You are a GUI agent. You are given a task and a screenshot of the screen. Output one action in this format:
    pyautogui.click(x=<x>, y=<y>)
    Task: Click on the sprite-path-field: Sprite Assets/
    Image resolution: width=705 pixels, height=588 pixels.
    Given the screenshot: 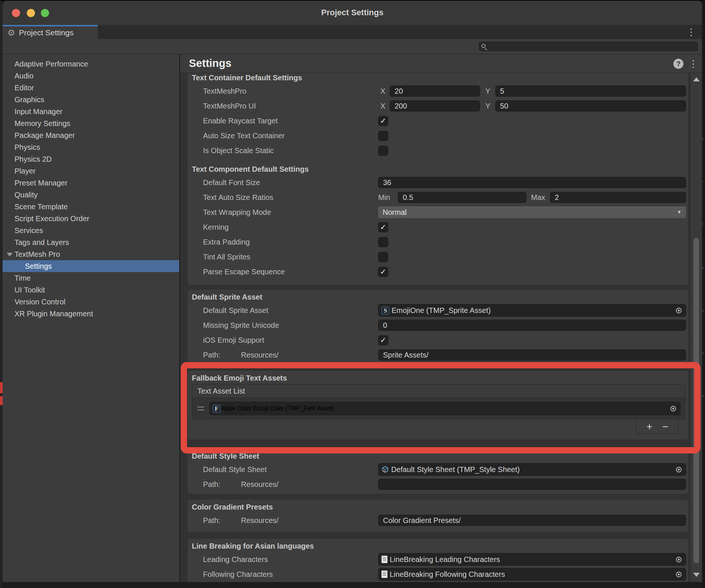 What is the action you would take?
    pyautogui.click(x=532, y=355)
    